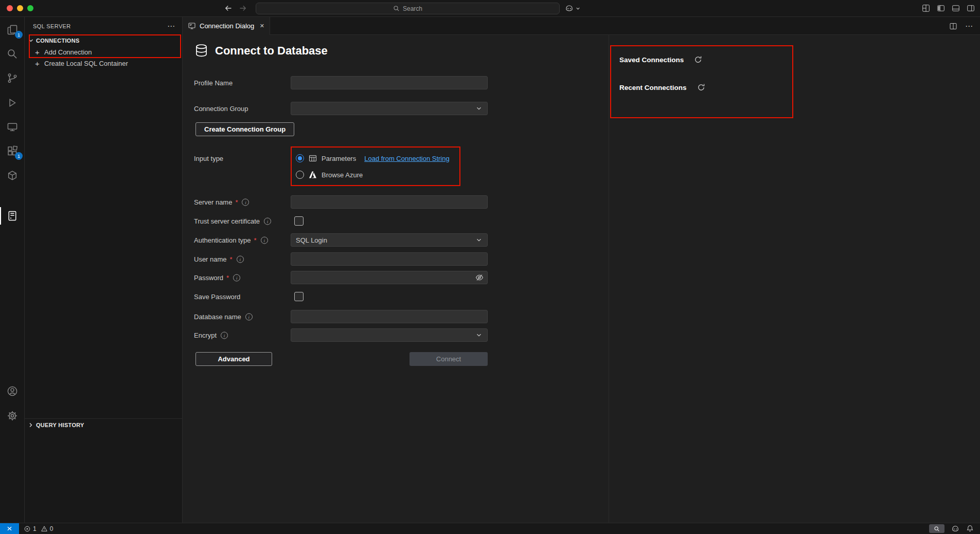  What do you see at coordinates (234, 359) in the screenshot?
I see `advanced-button: Advanced` at bounding box center [234, 359].